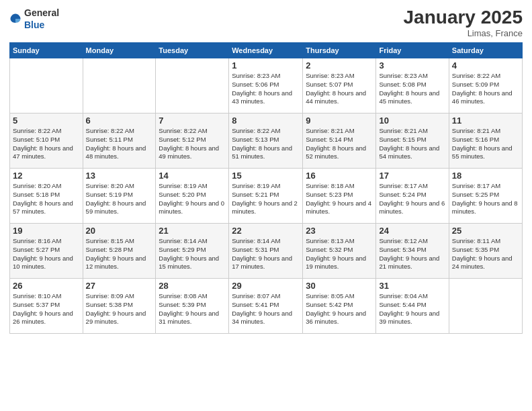 The width and height of the screenshot is (532, 411). I want to click on day-cell-1-2: 7Sunrise: 8:22 AM Sunset: 5:12 PM Daylig…, so click(192, 141).